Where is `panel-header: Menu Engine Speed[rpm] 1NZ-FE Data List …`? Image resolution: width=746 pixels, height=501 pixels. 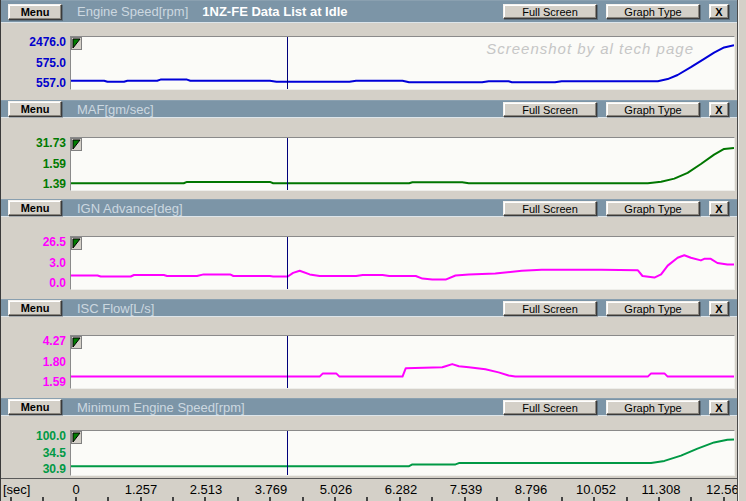 panel-header: Menu Engine Speed[rpm] 1NZ-FE Data List … is located at coordinates (369, 12).